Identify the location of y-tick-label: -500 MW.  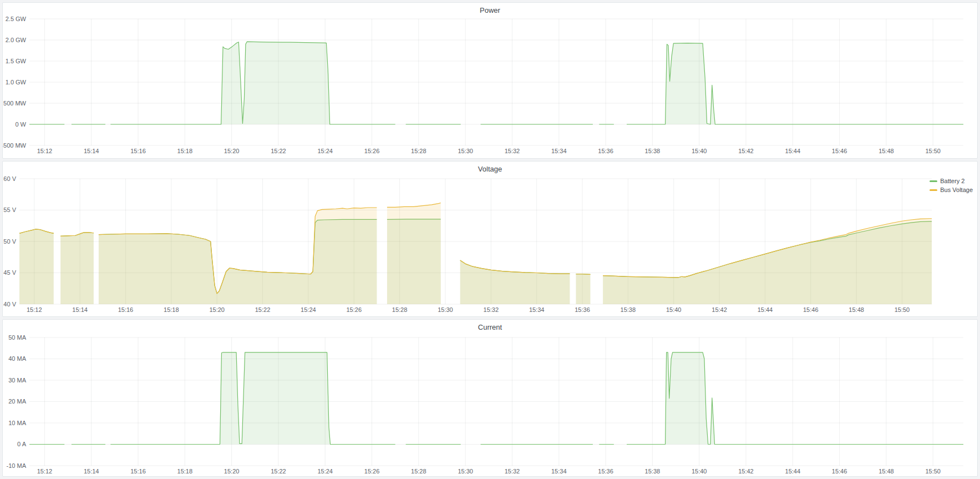
(14, 145).